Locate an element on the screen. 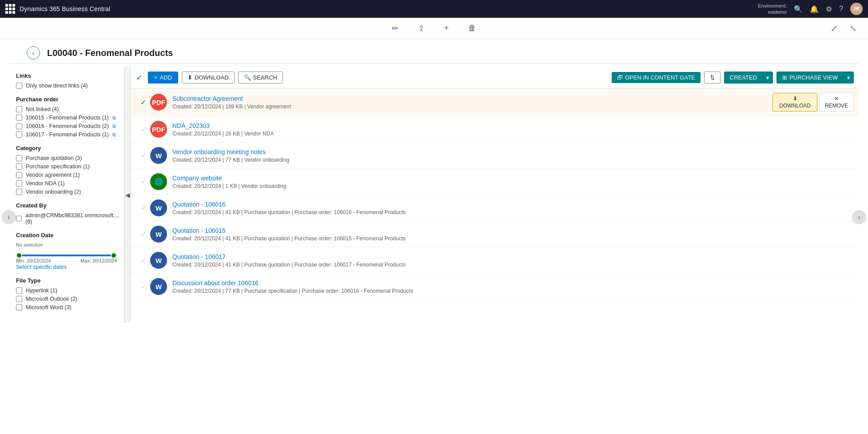 The width and height of the screenshot is (868, 434). doc-download-button-0: ⬇ DOWNLOAD is located at coordinates (795, 102).